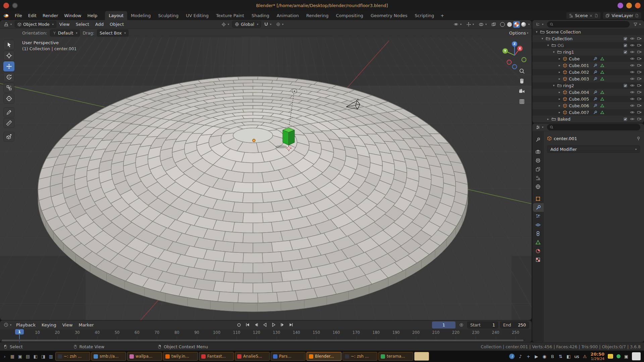 The height and width of the screenshot is (362, 644). What do you see at coordinates (538, 187) in the screenshot?
I see `properties-tab-world` at bounding box center [538, 187].